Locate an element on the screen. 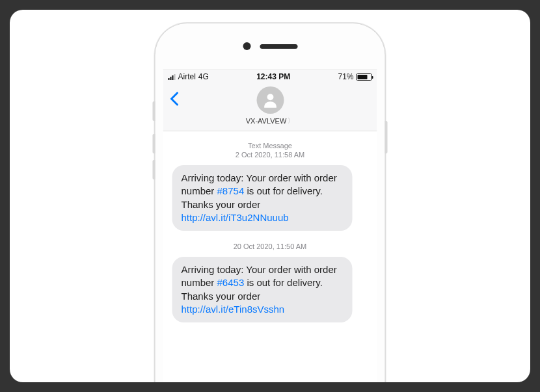 Image resolution: width=540 pixels, height=392 pixels. order-link: #8754 is located at coordinates (231, 191).